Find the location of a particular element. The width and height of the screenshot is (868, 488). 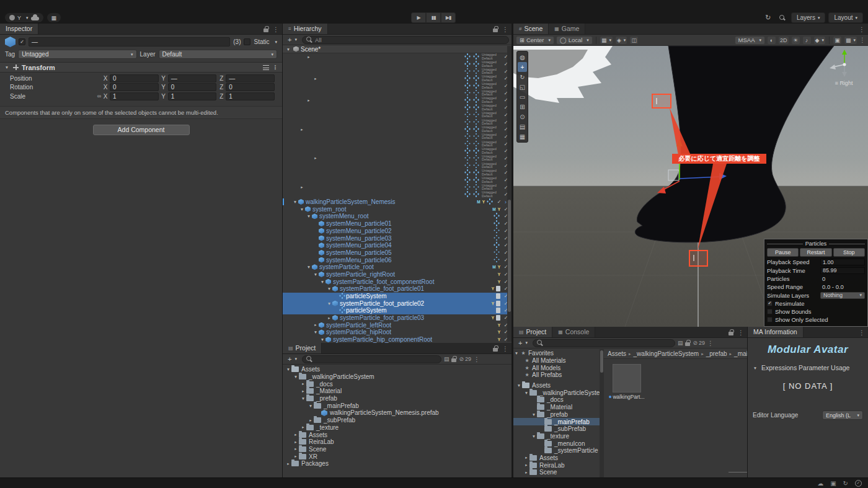

static-checkbox is located at coordinates (247, 42).